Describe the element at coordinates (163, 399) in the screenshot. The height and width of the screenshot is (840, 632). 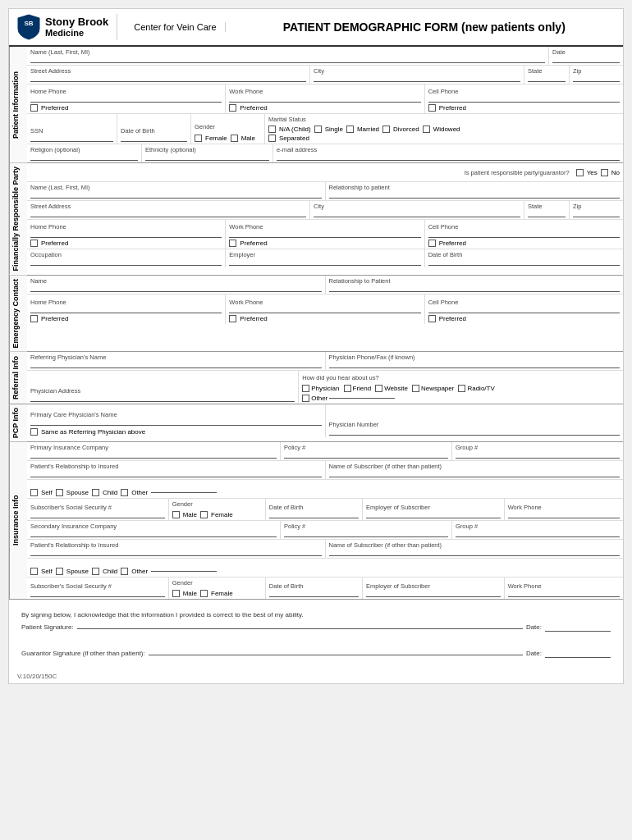
I see `physician-addr-input` at that location.